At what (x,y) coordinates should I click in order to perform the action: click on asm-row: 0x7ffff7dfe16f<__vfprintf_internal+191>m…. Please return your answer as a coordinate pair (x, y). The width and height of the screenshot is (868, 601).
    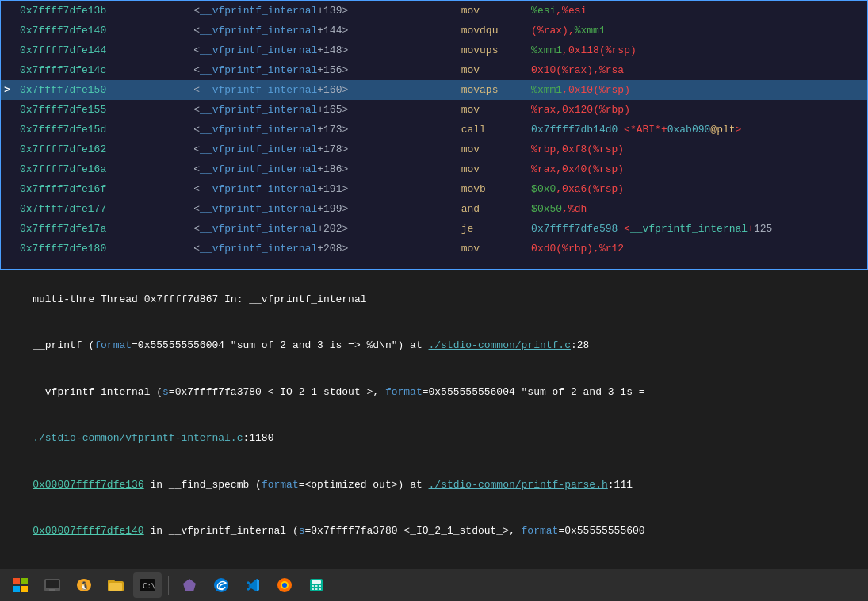
    Looking at the image, I should click on (434, 189).